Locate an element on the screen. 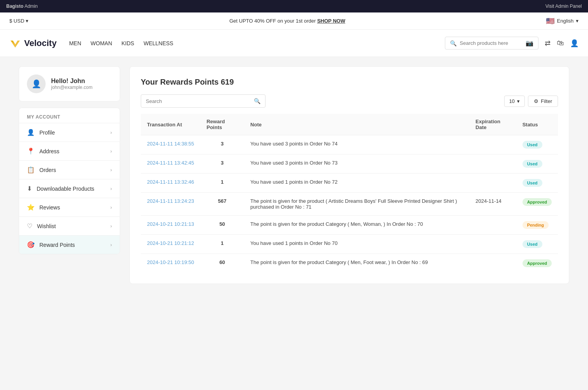  table-row: 2024-10-21 10:21:12 1 You have used 1 po… is located at coordinates (349, 244).